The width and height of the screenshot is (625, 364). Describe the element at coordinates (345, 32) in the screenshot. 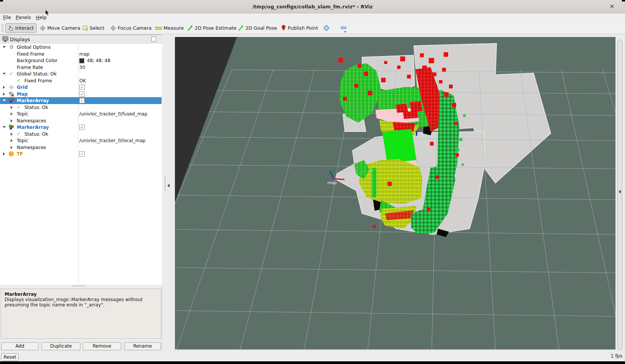

I see `tool-options-caret-icon` at that location.